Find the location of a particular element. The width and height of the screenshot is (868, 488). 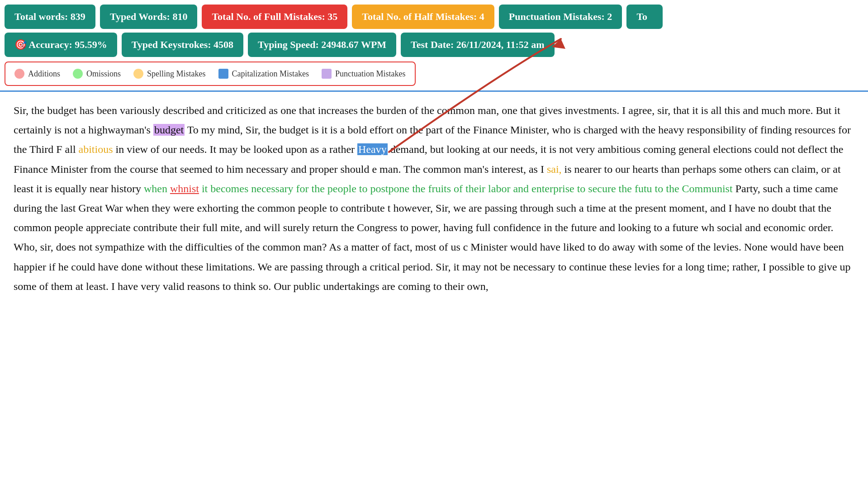

accuracy-badge: 🎯 Accuracy: 95.59% is located at coordinates (61, 45).